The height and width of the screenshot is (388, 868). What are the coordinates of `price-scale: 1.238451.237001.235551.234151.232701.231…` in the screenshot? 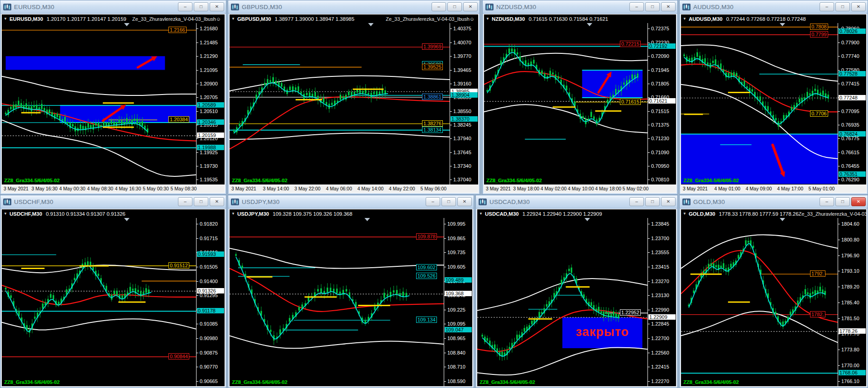 It's located at (662, 302).